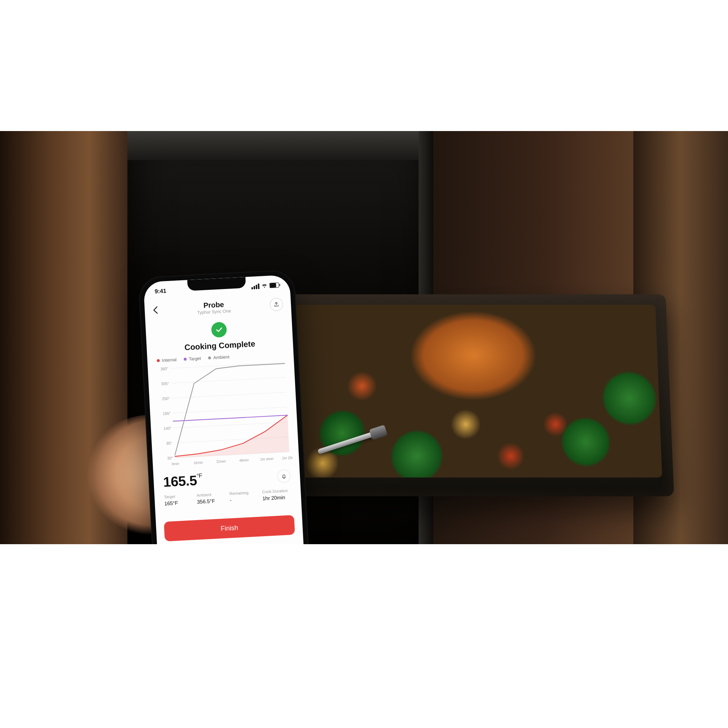 The width and height of the screenshot is (728, 728). I want to click on signal-icon, so click(255, 286).